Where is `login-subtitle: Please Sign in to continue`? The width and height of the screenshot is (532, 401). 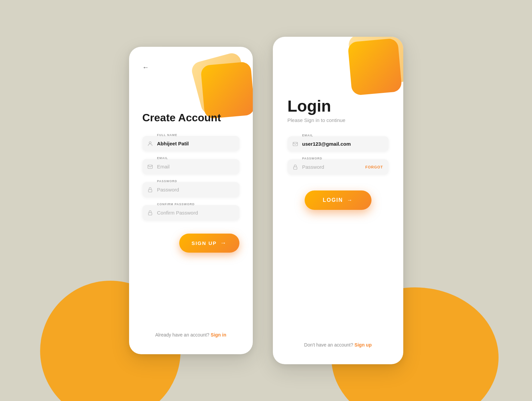
login-subtitle: Please Sign in to continue is located at coordinates (338, 120).